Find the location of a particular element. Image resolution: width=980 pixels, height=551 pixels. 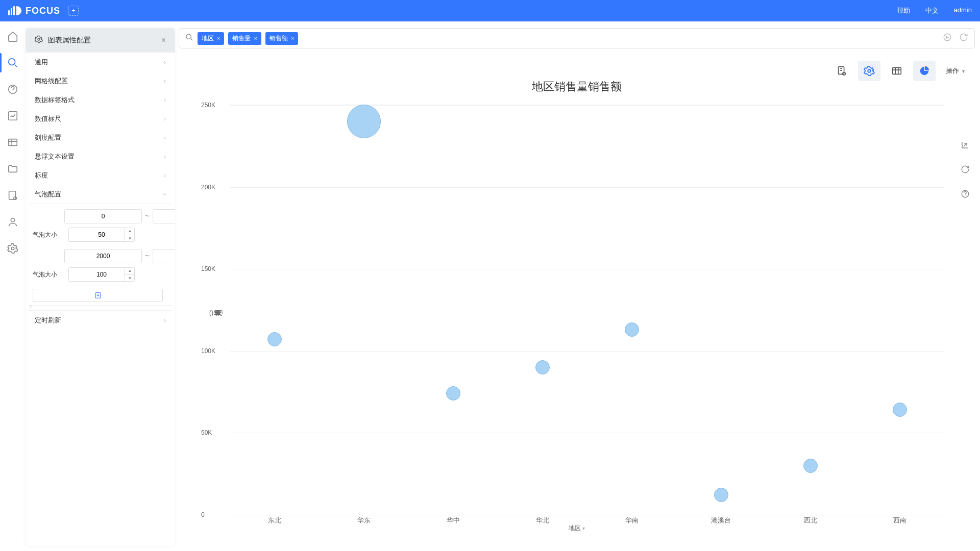

y-tick: 0 is located at coordinates (203, 515).